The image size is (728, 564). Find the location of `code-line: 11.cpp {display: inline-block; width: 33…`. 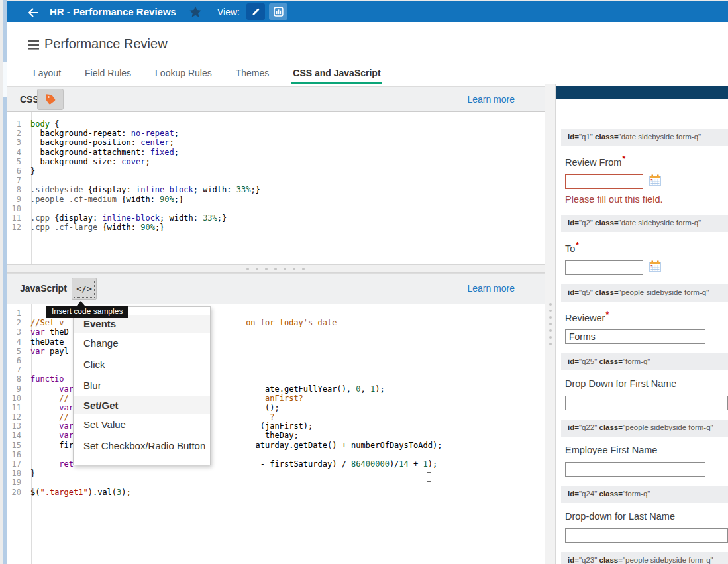

code-line: 11.cpp {display: inline-block; width: 33… is located at coordinates (276, 218).